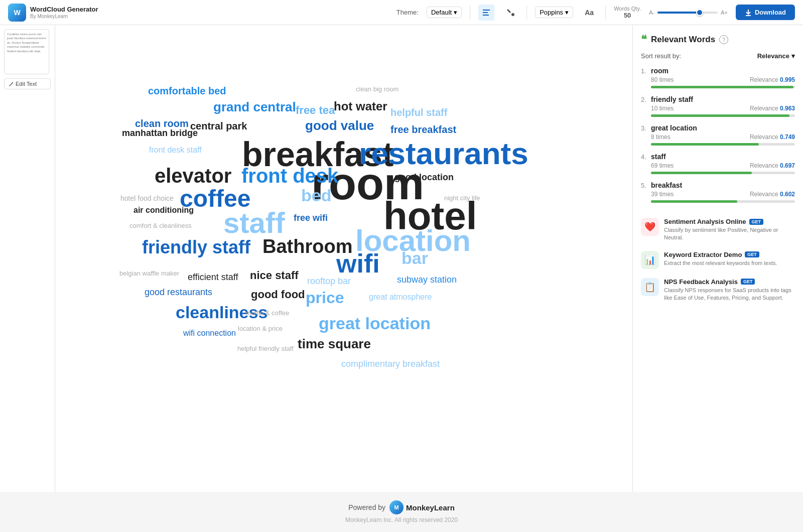  I want to click on word-helpful-friendly-staff: helpful friendly staff, so click(265, 348).